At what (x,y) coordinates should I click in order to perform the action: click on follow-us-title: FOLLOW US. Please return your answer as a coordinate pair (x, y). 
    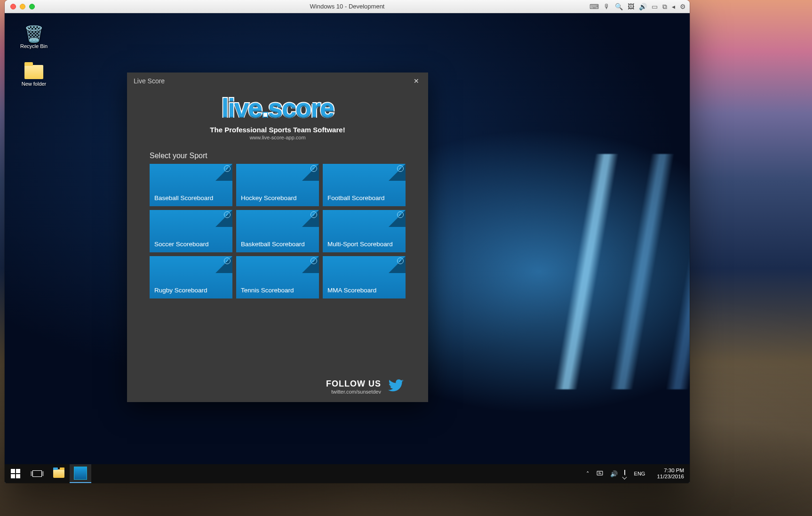
    Looking at the image, I should click on (354, 384).